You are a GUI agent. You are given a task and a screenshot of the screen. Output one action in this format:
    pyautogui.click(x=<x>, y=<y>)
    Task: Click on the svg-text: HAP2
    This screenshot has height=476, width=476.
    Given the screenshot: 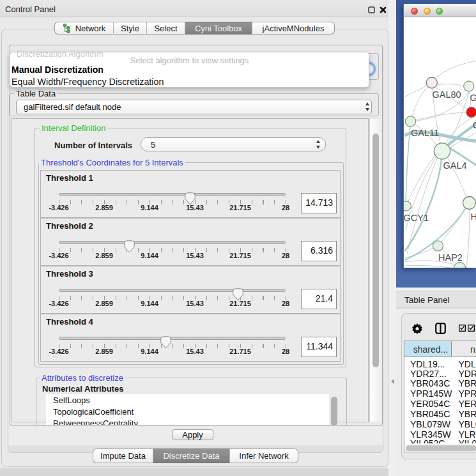 What is the action you would take?
    pyautogui.click(x=450, y=257)
    